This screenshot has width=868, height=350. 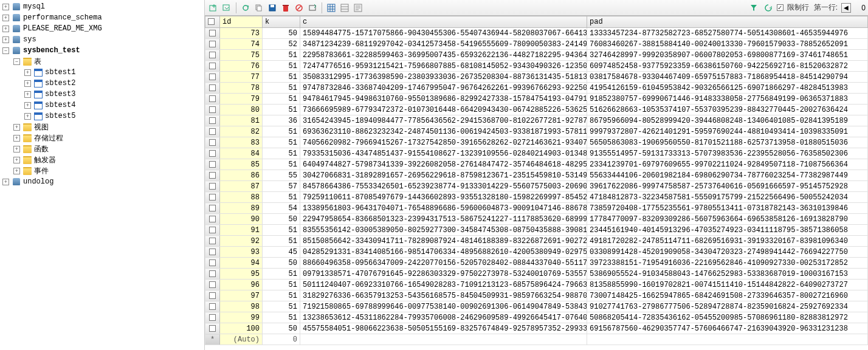 What do you see at coordinates (728, 285) in the screenshot?
I see `cell-pad: 81358855990-16019702821-00741511410-1514…` at bounding box center [728, 285].